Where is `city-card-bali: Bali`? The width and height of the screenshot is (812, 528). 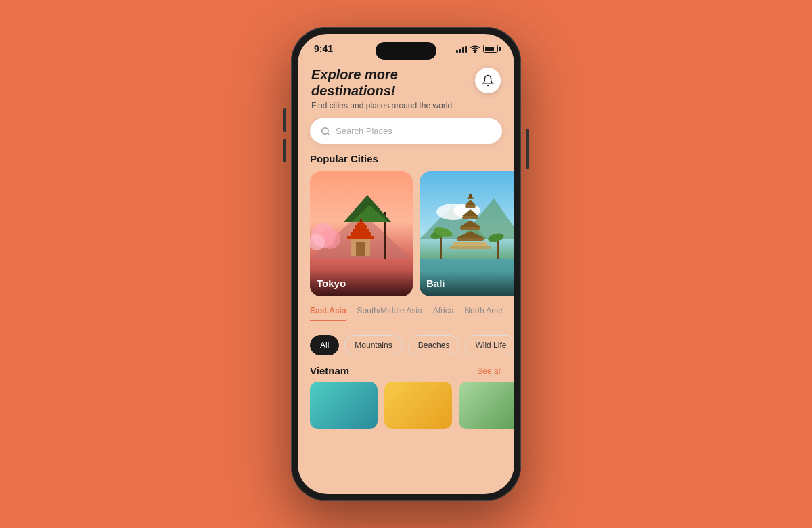 city-card-bali: Bali is located at coordinates (467, 234).